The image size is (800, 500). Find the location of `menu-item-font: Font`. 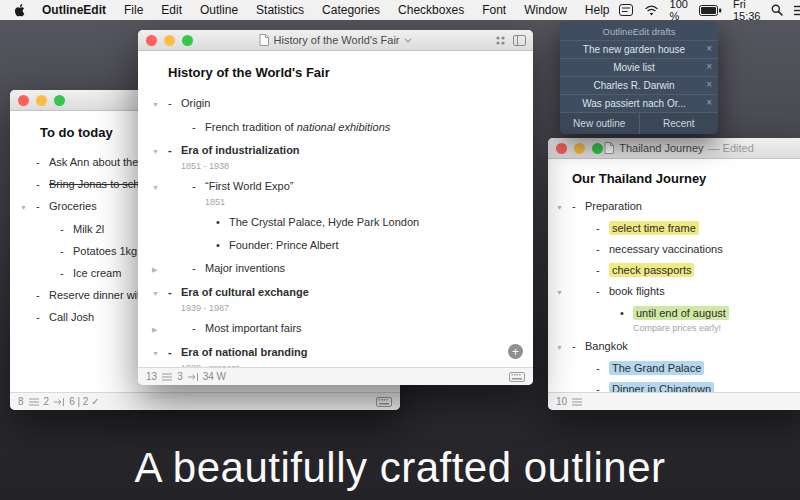

menu-item-font: Font is located at coordinates (494, 10).